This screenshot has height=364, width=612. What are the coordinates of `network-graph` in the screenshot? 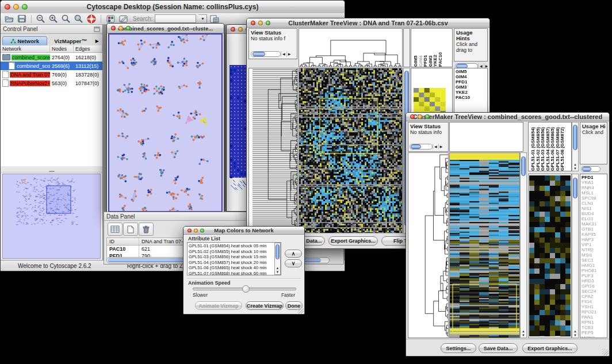 It's located at (166, 123).